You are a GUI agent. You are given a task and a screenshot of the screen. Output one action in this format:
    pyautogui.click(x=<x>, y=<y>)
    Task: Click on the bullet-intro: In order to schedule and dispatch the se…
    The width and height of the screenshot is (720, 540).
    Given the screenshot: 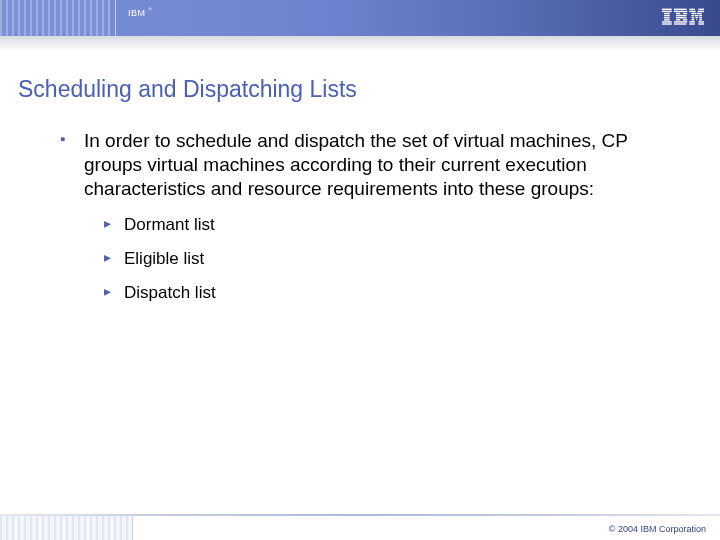 What is the action you would take?
    pyautogui.click(x=346, y=164)
    